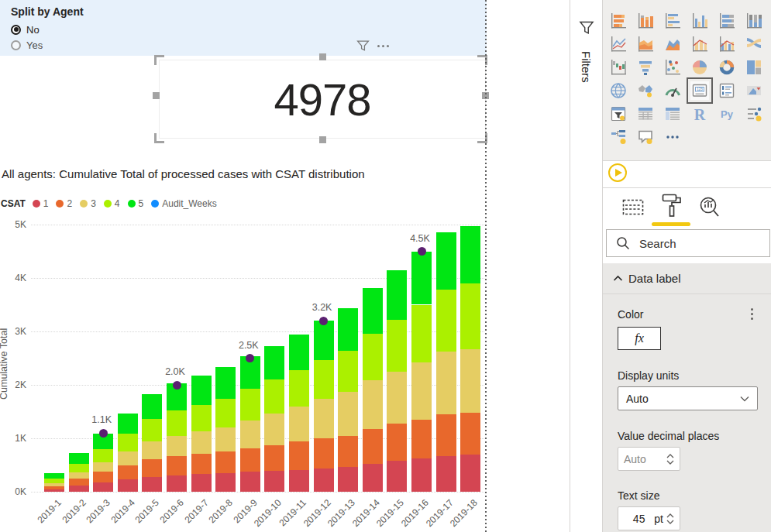 Image resolution: width=771 pixels, height=532 pixels. What do you see at coordinates (673, 137) in the screenshot?
I see `viz-icon-more-options` at bounding box center [673, 137].